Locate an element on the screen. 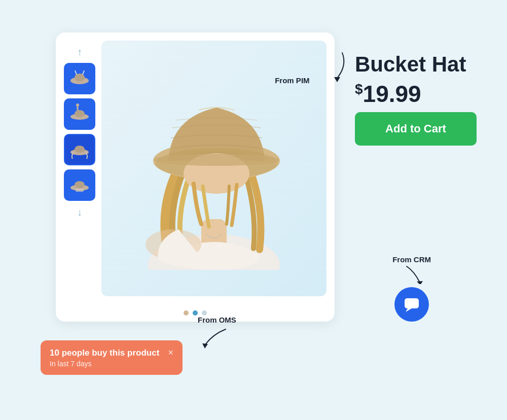 The width and height of the screenshot is (507, 420). from-oms-label: From OMS is located at coordinates (217, 320).